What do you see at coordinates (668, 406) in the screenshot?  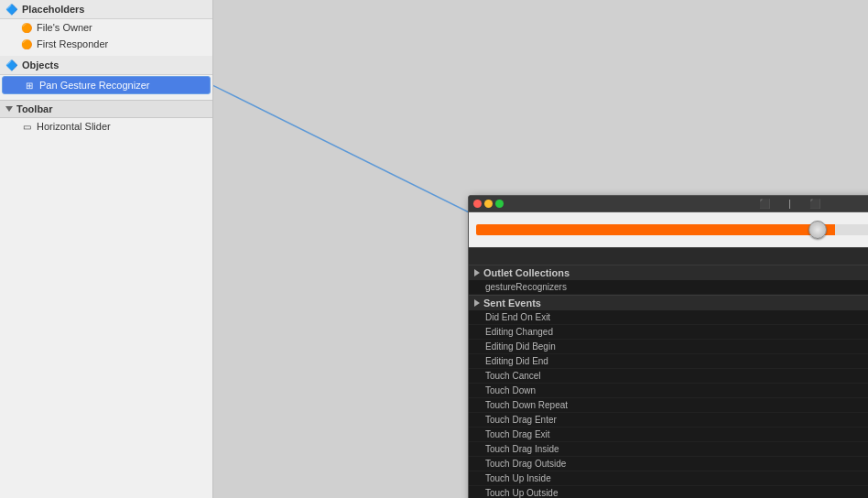 I see `event-row: Touch Down Repeat` at bounding box center [668, 406].